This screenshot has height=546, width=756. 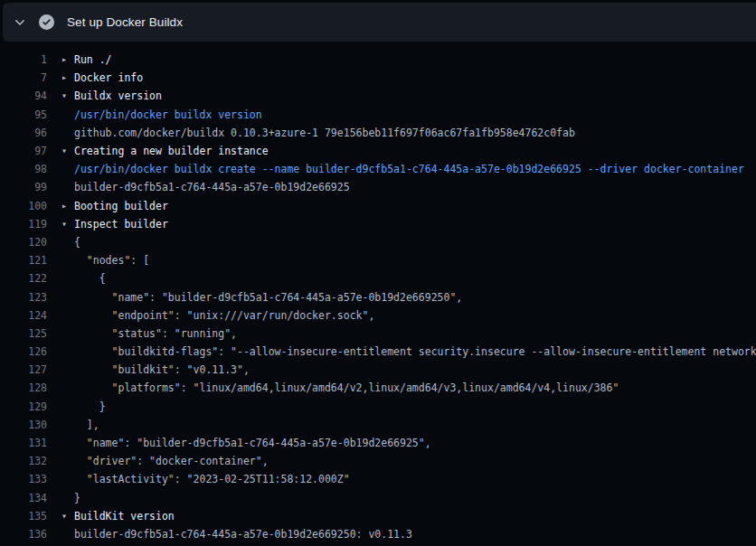 What do you see at coordinates (415, 133) in the screenshot?
I see `line-text: github.com/docker/buildx 0.10.3+azure-1 …` at bounding box center [415, 133].